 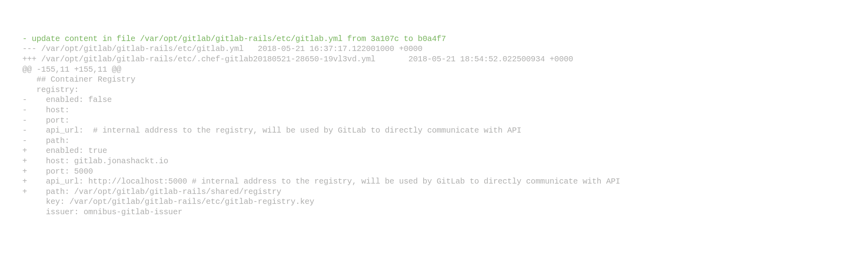 What do you see at coordinates (434, 39) in the screenshot?
I see `diff-line: - update content in file /var/opt/gitlab…` at bounding box center [434, 39].